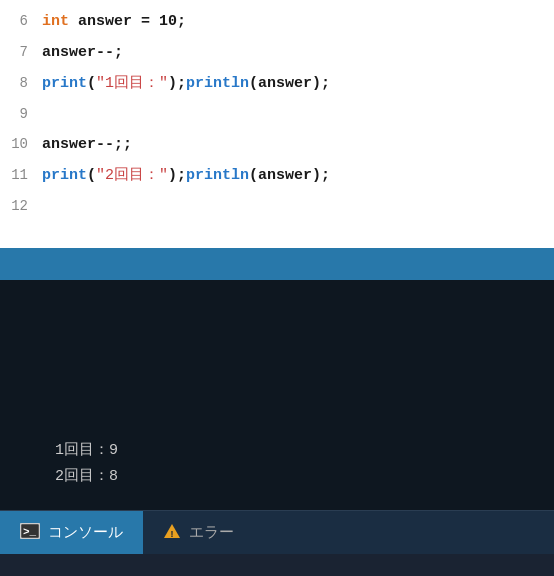  Describe the element at coordinates (277, 22) in the screenshot. I see `code-line: 6int answer = 10;` at that location.